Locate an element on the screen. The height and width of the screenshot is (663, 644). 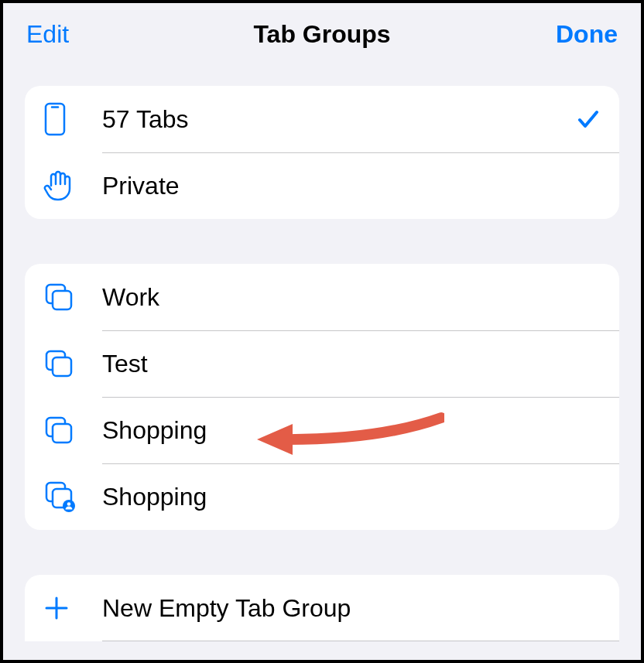
plus-icon is located at coordinates (73, 608).